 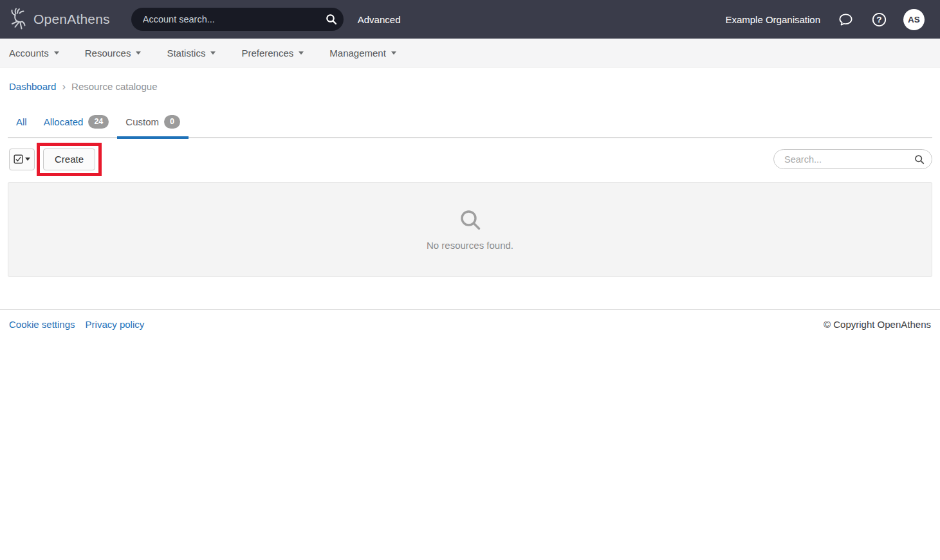 What do you see at coordinates (191, 53) in the screenshot?
I see `nav-item-statistics: Statistics` at bounding box center [191, 53].